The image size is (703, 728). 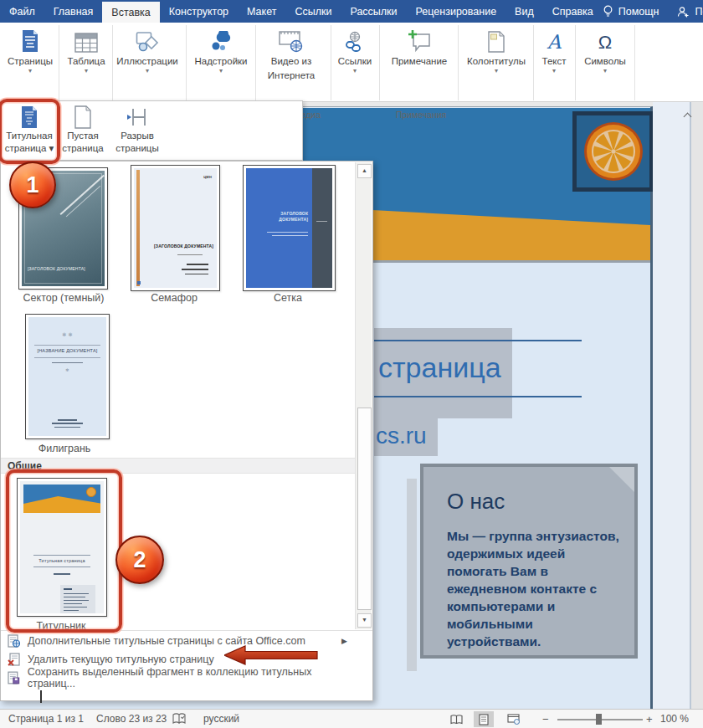 What do you see at coordinates (131, 12) in the screenshot?
I see `tab-insert: Вставка` at bounding box center [131, 12].